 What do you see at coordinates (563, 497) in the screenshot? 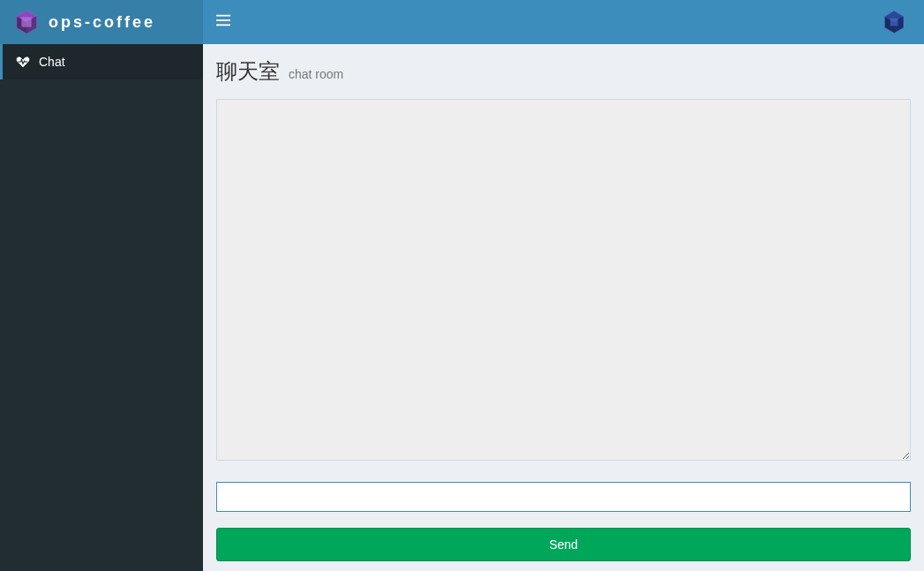
I see `message-input` at bounding box center [563, 497].